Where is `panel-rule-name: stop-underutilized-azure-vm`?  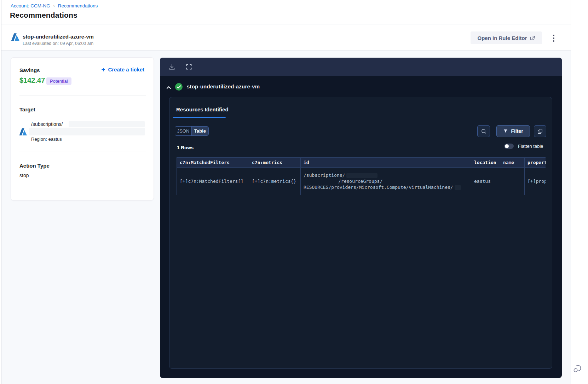
panel-rule-name: stop-underutilized-azure-vm is located at coordinates (223, 86).